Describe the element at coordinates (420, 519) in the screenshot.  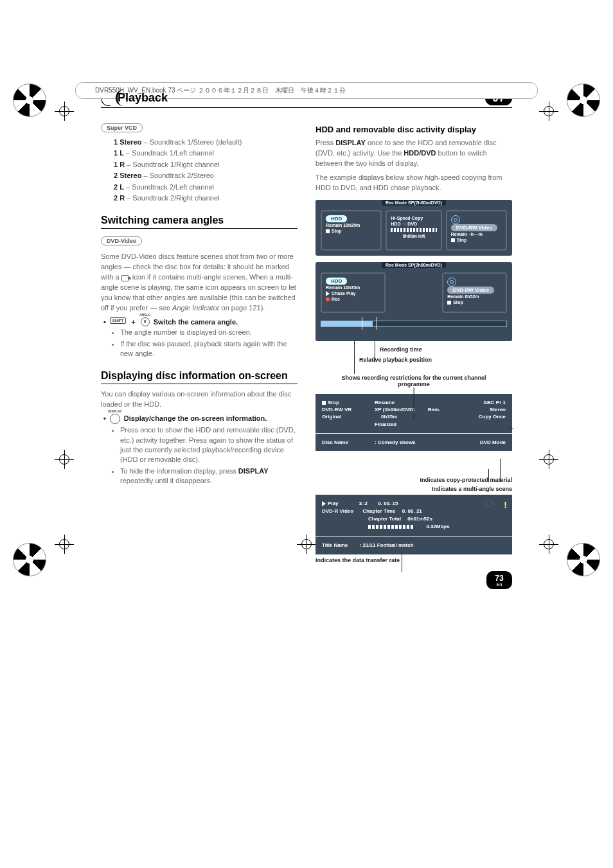
I see `osd-field: 0h01m52s` at that location.